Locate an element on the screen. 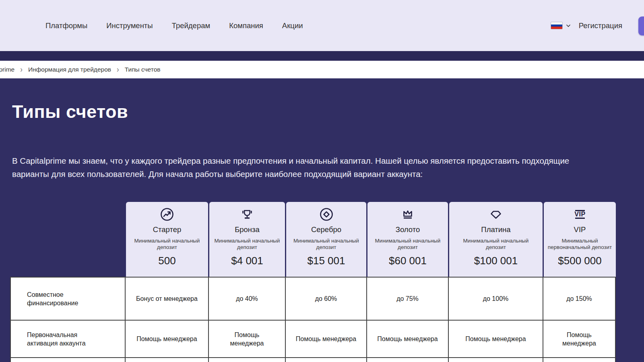 This screenshot has width=644, height=362. feature-value-cell: Бонус от менеджера is located at coordinates (167, 298).